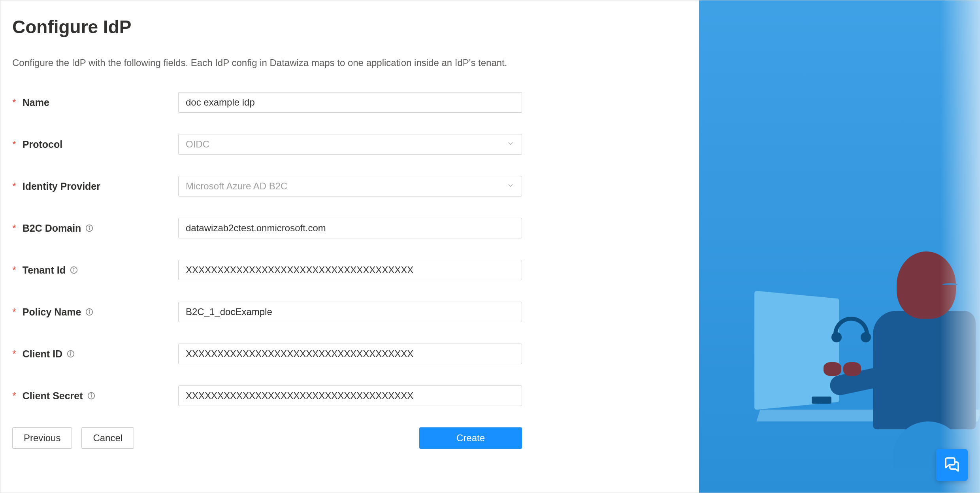 This screenshot has height=493, width=980. What do you see at coordinates (350, 396) in the screenshot?
I see `client-secret-input` at bounding box center [350, 396].